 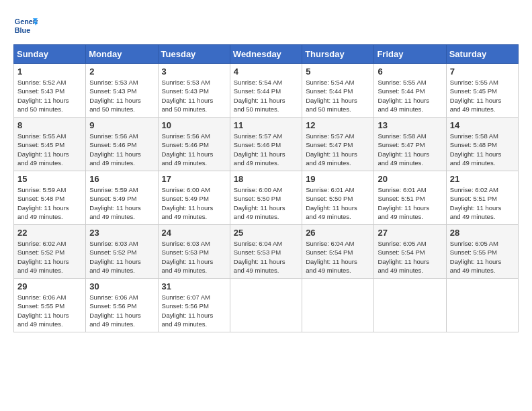 What do you see at coordinates (410, 252) in the screenshot?
I see `calendar-cell: 27 Sunrise: 6:05 AMSunset: 5:54 PMDaylig…` at bounding box center [410, 252].